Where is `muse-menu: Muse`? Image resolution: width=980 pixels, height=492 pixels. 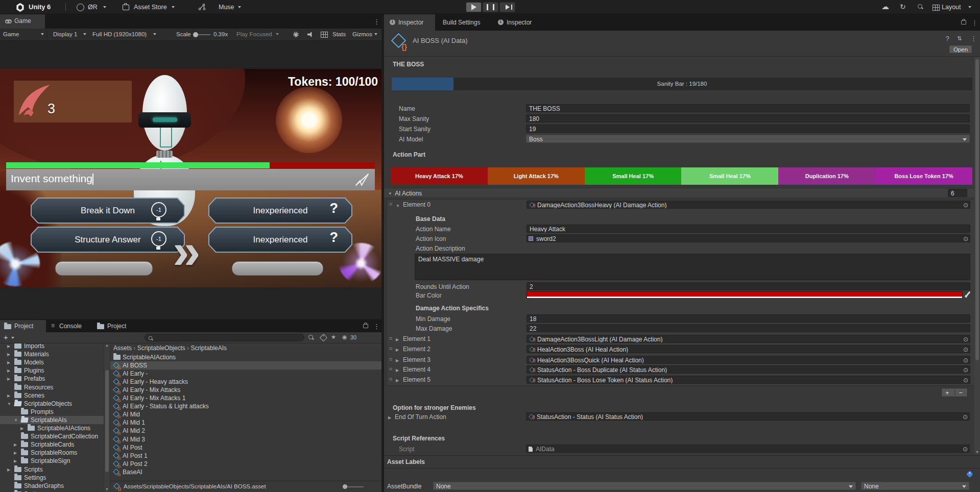 muse-menu: Muse is located at coordinates (227, 7).